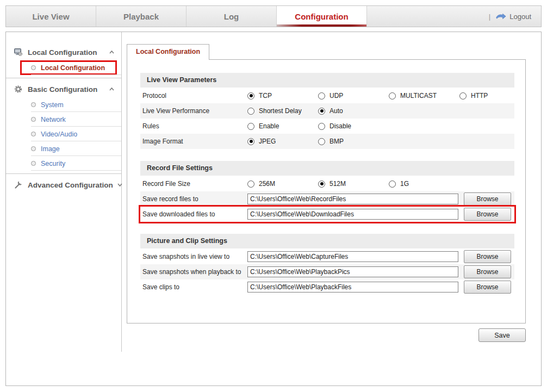 This screenshot has height=392, width=547. I want to click on radio-option-http: HTTP, so click(495, 96).